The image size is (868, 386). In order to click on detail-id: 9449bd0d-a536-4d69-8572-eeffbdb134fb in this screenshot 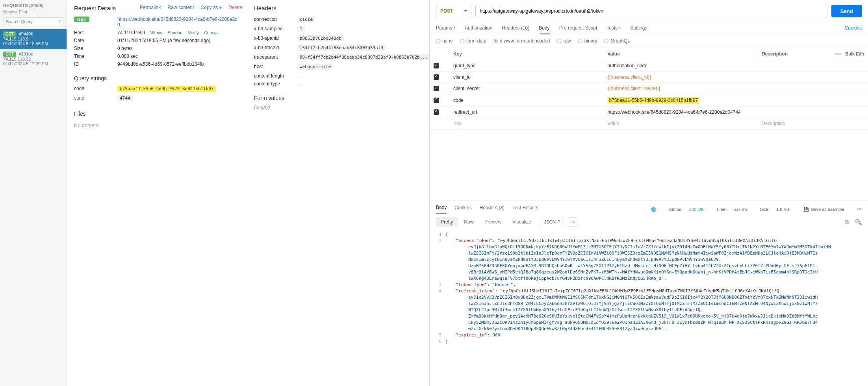, I will do `click(180, 64)`.